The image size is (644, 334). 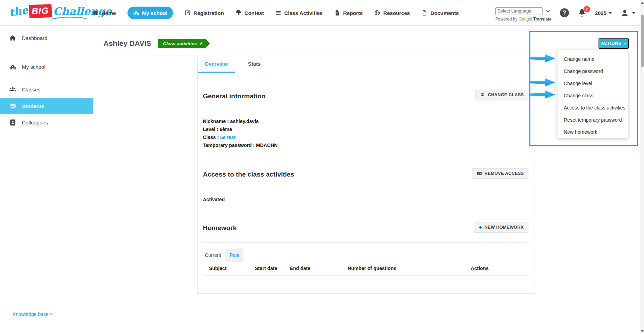 What do you see at coordinates (372, 268) in the screenshot?
I see `column-header-number-of-questions: Number of questions` at bounding box center [372, 268].